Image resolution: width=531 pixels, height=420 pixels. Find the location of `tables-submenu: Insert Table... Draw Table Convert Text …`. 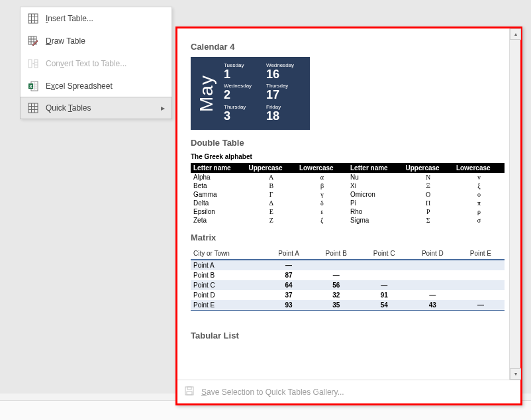

tables-submenu: Insert Table... Draw Table Convert Text … is located at coordinates (96, 63).